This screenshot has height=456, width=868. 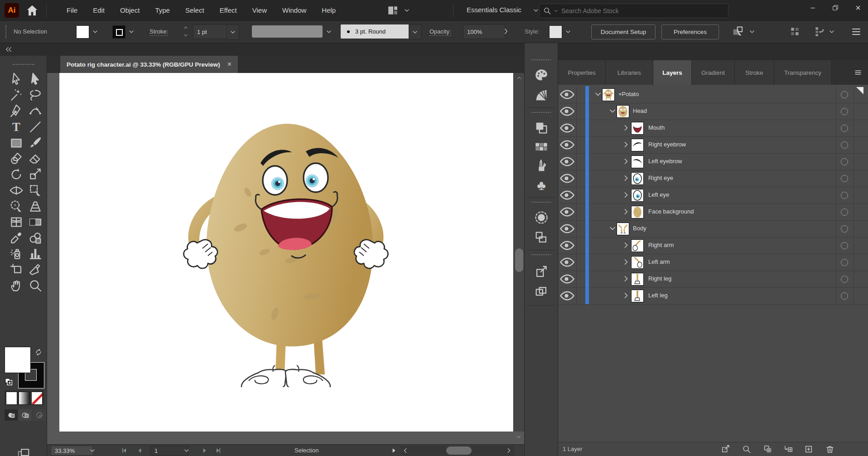 I want to click on illustrator-logo-icon: Ai, so click(x=12, y=10).